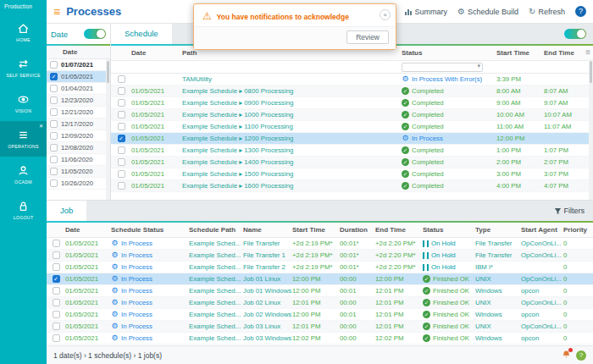  What do you see at coordinates (352, 139) in the screenshot?
I see `schedule-table-row: 01/05/2021 Example Schedule ▸ 1200 Proce…` at bounding box center [352, 139].